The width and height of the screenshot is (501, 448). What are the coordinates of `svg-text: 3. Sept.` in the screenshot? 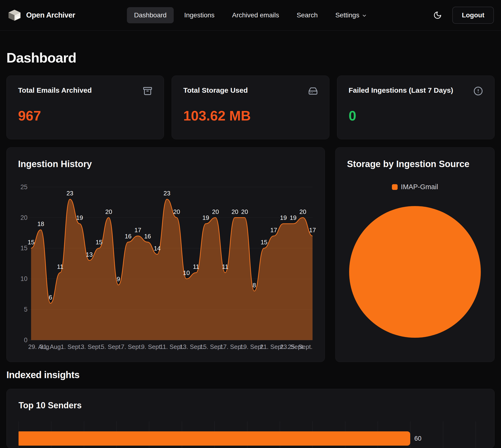 It's located at (91, 347).